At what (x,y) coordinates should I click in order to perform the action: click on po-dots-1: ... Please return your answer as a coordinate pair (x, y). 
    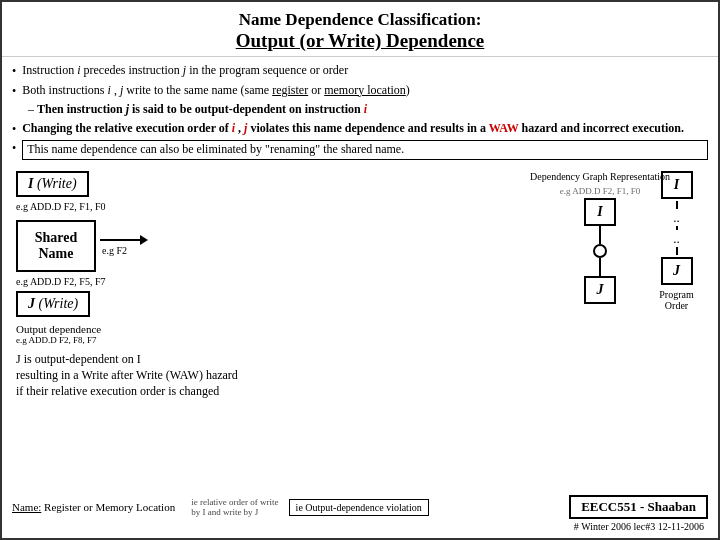
    Looking at the image, I should click on (676, 218).